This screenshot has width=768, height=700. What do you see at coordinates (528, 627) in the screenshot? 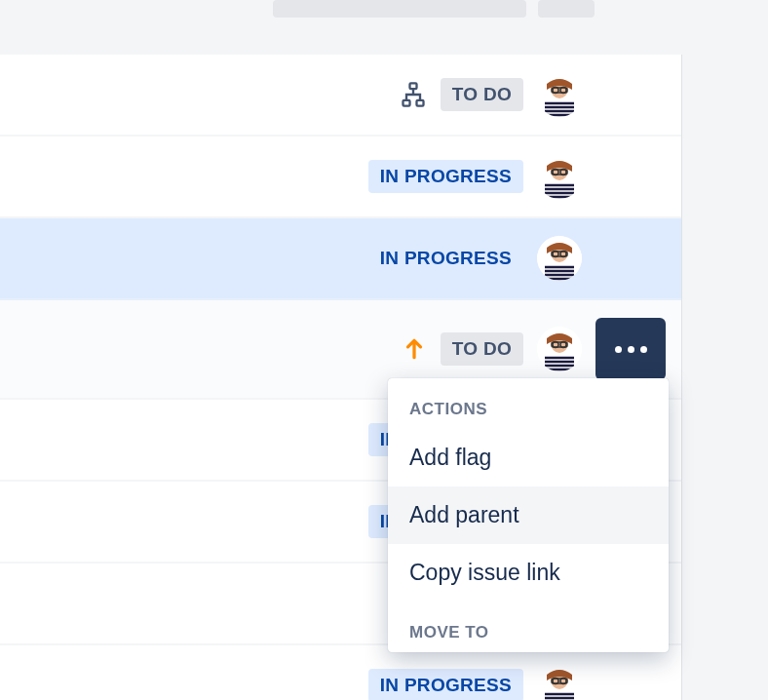
I see `dropdown-section-header: MOVE TO` at bounding box center [528, 627].